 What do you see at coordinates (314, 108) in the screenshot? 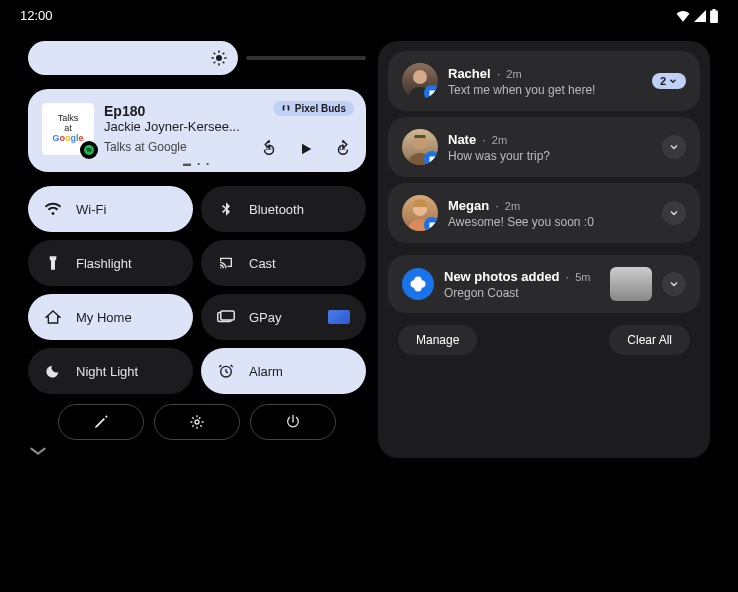
I see `output-device-pill: Pixel Buds` at bounding box center [314, 108].